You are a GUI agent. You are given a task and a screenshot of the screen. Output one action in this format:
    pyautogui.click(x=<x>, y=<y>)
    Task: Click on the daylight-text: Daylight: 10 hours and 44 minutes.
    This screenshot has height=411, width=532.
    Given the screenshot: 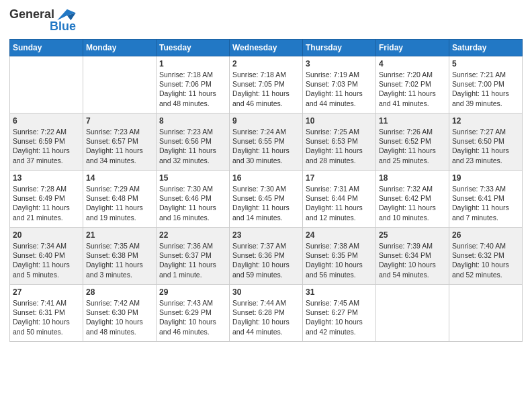 What is the action you would take?
    pyautogui.click(x=266, y=326)
    